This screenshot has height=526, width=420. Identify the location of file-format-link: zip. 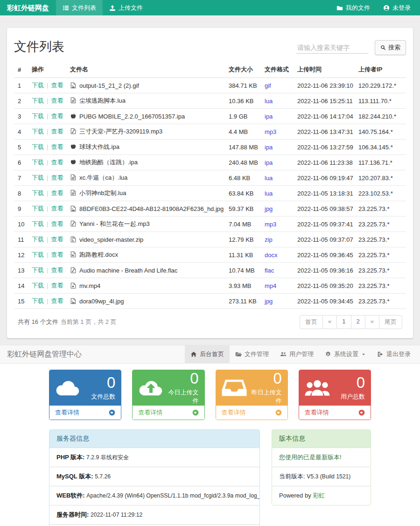
(269, 240).